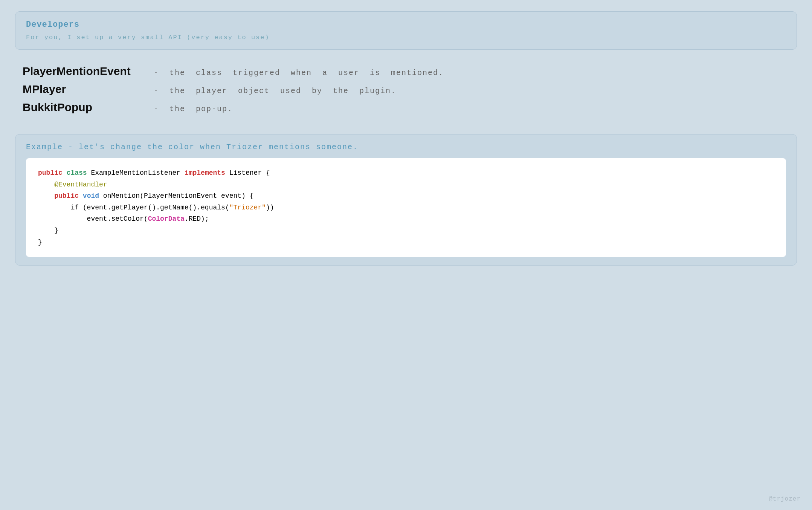 The height and width of the screenshot is (510, 812). Describe the element at coordinates (83, 71) in the screenshot. I see `api-class-name-player-mention-event: PlayerMentionEvent` at that location.